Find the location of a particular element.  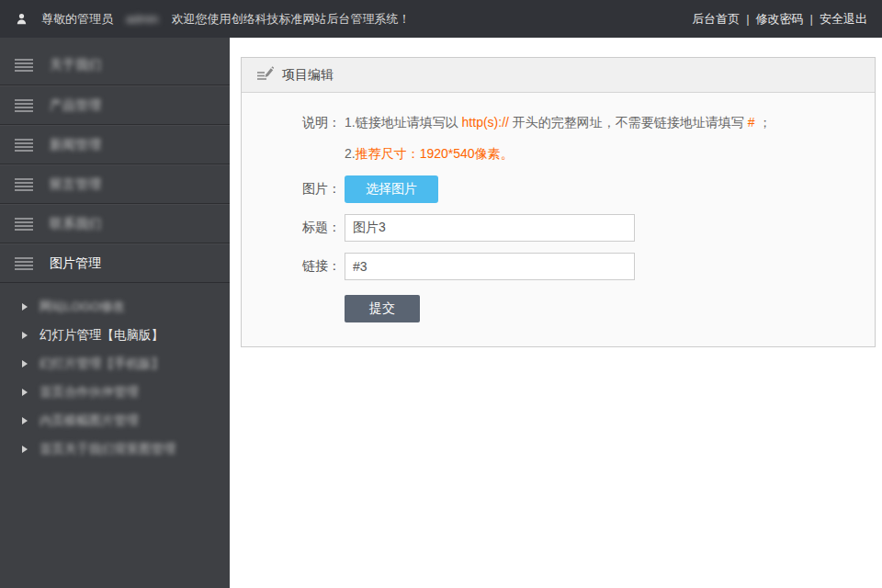

title-input is located at coordinates (490, 228).